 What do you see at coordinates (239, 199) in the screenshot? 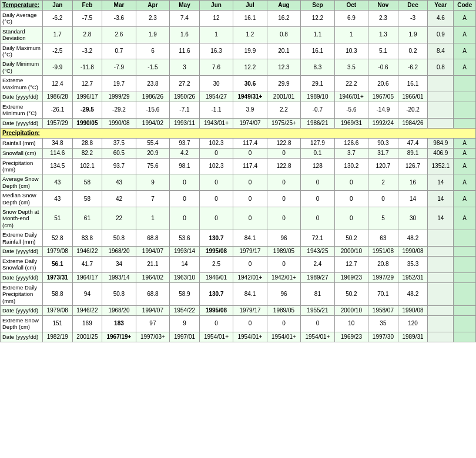
I see `table-row: Median Snow Depth (cm)435842700000001414…` at bounding box center [239, 199].